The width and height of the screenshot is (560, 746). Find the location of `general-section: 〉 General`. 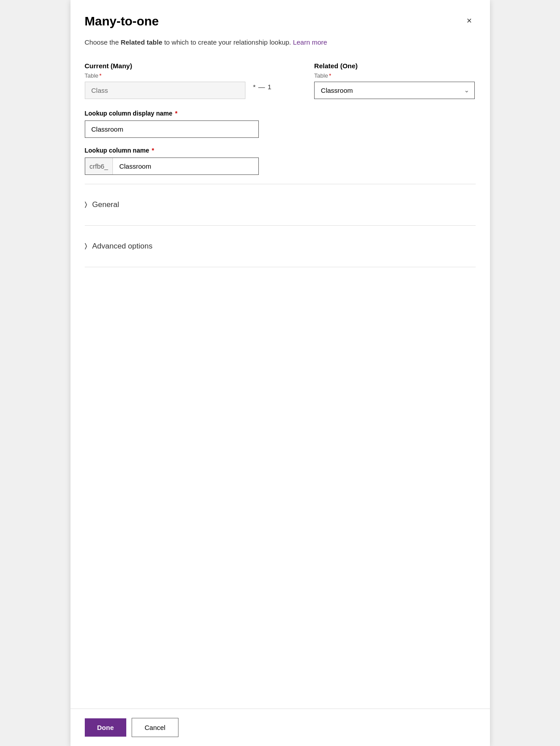

general-section: 〉 General is located at coordinates (280, 205).